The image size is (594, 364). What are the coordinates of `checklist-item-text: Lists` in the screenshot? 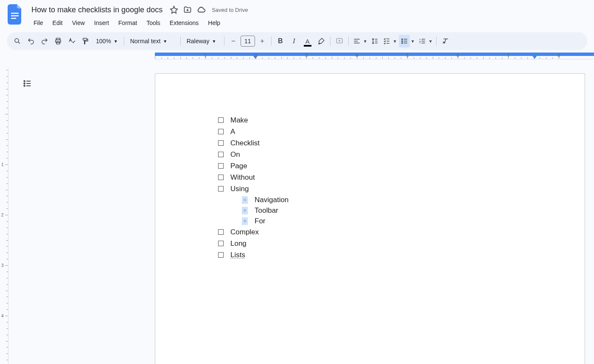 It's located at (238, 255).